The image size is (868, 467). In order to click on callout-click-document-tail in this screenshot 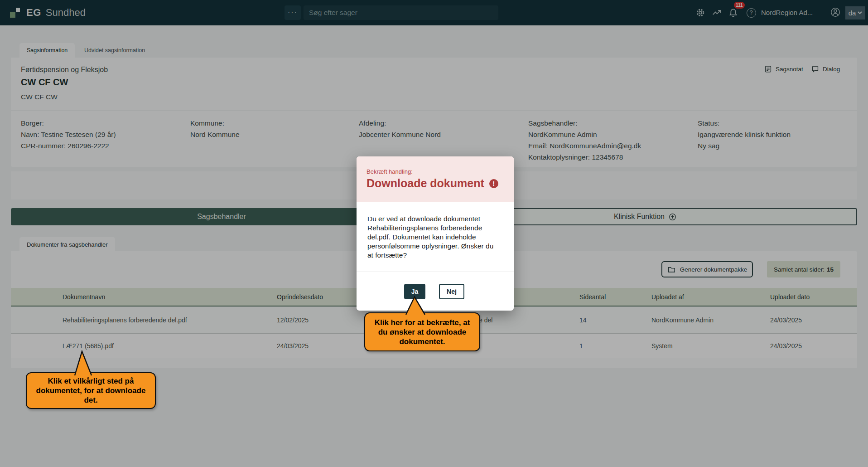, I will do `click(83, 363)`.